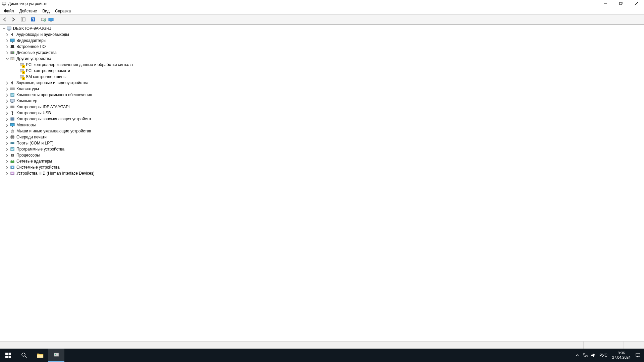  Describe the element at coordinates (322, 107) in the screenshot. I see `tree-category-ide: Контроллеры IDE ATA/ATAPI` at that location.